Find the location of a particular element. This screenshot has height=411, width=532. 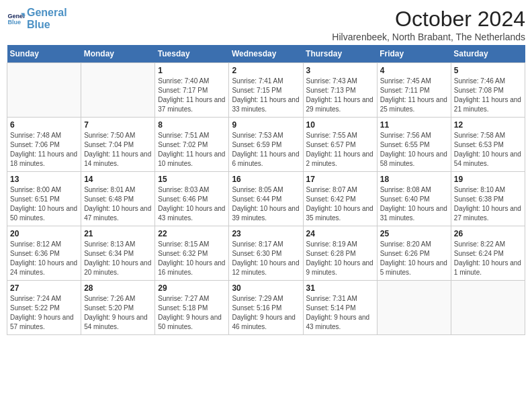

day-number: 22 is located at coordinates (192, 234).